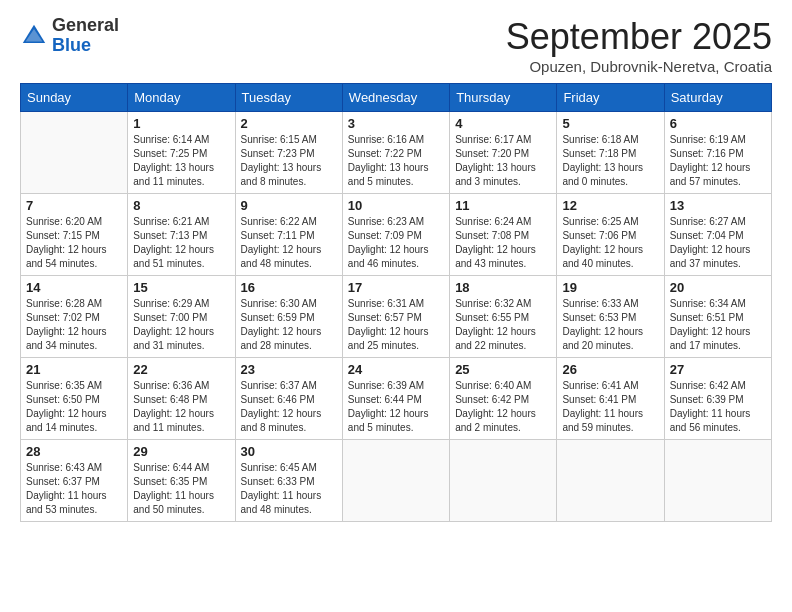  Describe the element at coordinates (182, 317) in the screenshot. I see `calendar-cell: 15Sunrise: 6:29 AM Sunset: 7:00 PM Dayli…` at that location.